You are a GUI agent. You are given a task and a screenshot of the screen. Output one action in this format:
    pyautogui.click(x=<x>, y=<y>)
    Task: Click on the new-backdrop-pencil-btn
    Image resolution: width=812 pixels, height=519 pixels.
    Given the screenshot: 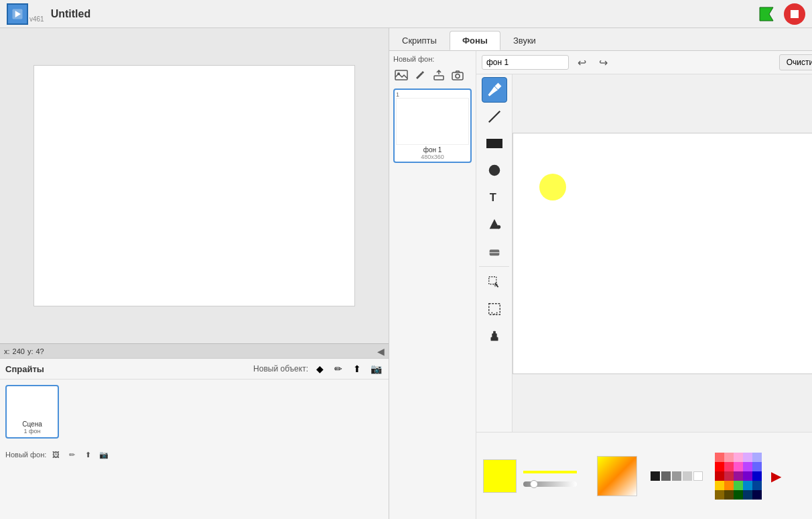 What is the action you would take?
    pyautogui.click(x=420, y=75)
    